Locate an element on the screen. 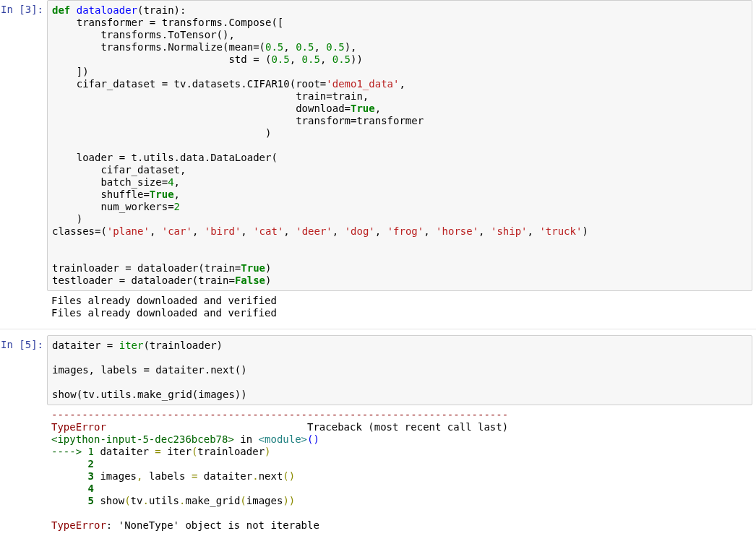 The image size is (756, 536). code-text: trainloader = dataloader(train= is located at coordinates (146, 268).